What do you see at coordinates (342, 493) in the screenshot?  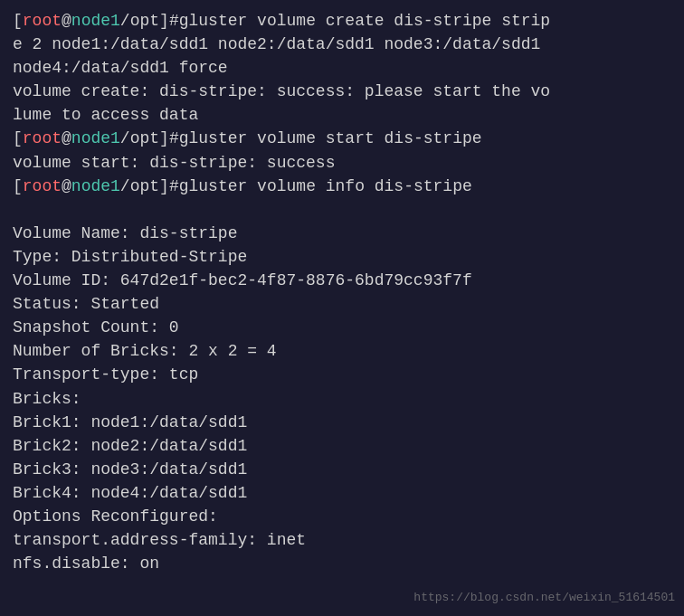 I see `terminal-line: Brick4: node4:/data/sdd1` at bounding box center [342, 493].